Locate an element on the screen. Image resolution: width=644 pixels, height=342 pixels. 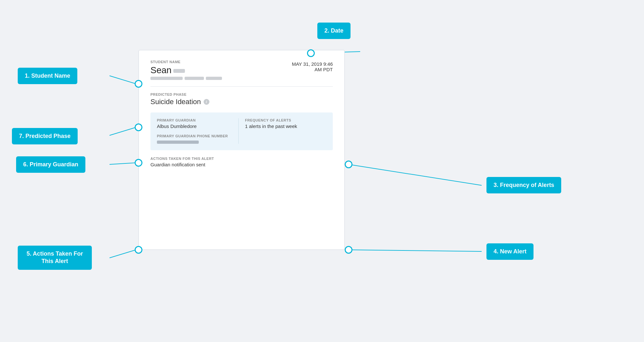
connector-new-alert is located at coordinates (349, 250).